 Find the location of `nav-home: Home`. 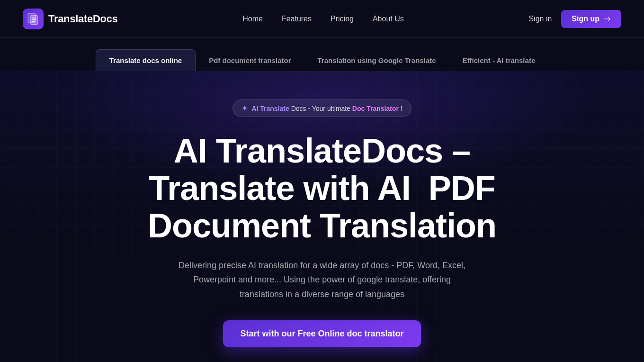

nav-home: Home is located at coordinates (253, 19).